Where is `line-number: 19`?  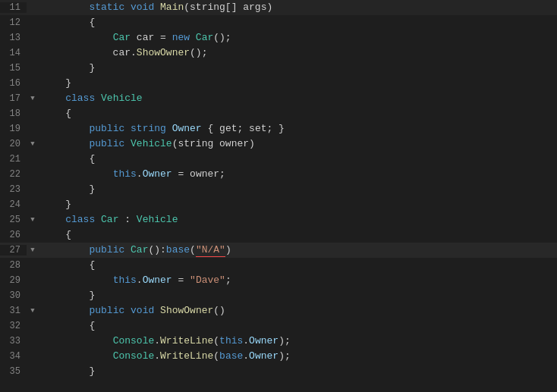 line-number: 19 is located at coordinates (14, 129).